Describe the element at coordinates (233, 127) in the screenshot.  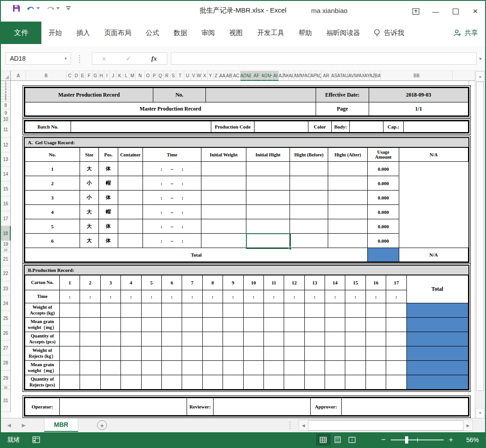
I see `production-code-label: Production Code` at that location.